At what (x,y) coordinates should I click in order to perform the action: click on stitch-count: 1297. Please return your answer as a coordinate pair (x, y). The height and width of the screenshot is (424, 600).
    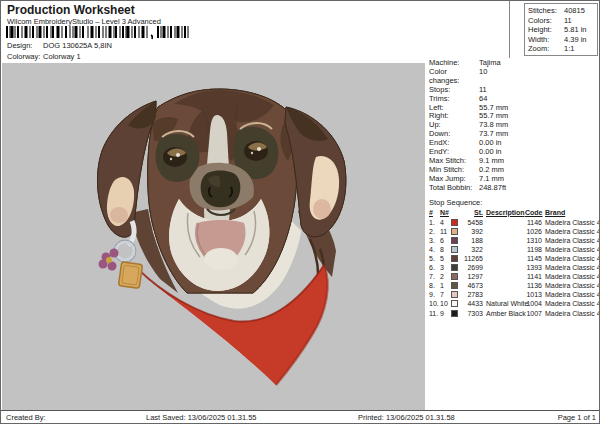
    Looking at the image, I should click on (472, 276).